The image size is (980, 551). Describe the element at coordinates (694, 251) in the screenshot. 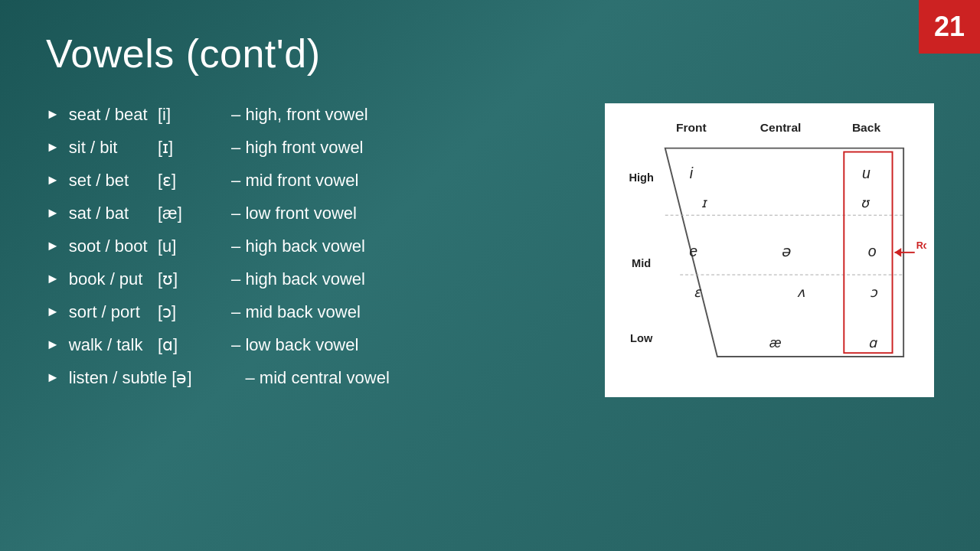

I see `svg-text: e` at that location.